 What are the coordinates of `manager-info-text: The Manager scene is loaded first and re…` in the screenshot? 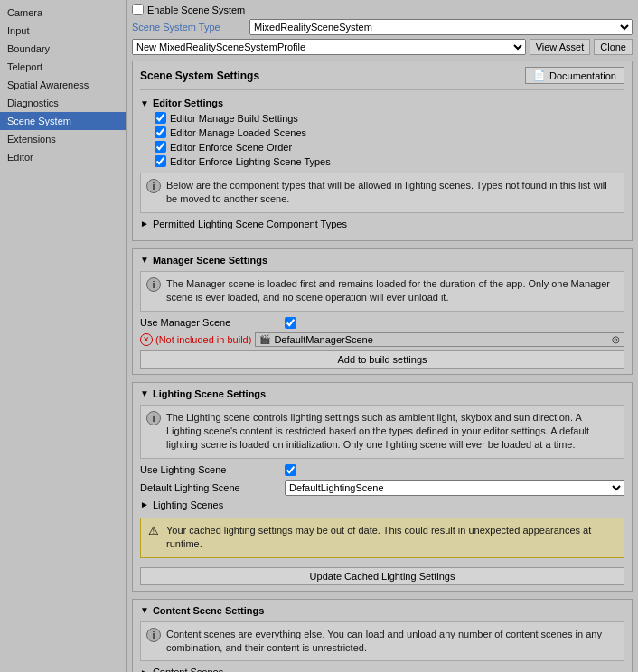 It's located at (392, 291).